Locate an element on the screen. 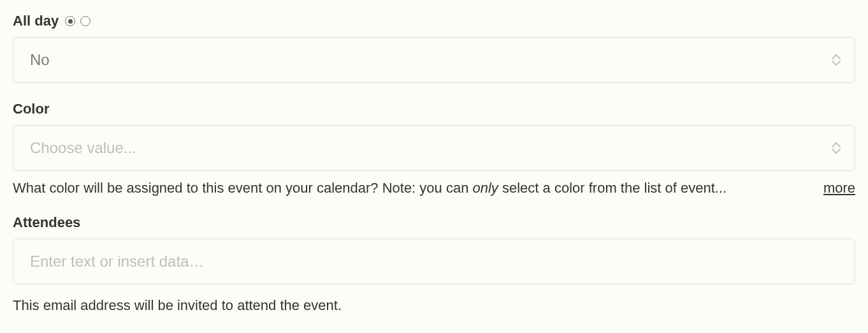 Image resolution: width=868 pixels, height=333 pixels. color-label-row: Color is located at coordinates (434, 109).